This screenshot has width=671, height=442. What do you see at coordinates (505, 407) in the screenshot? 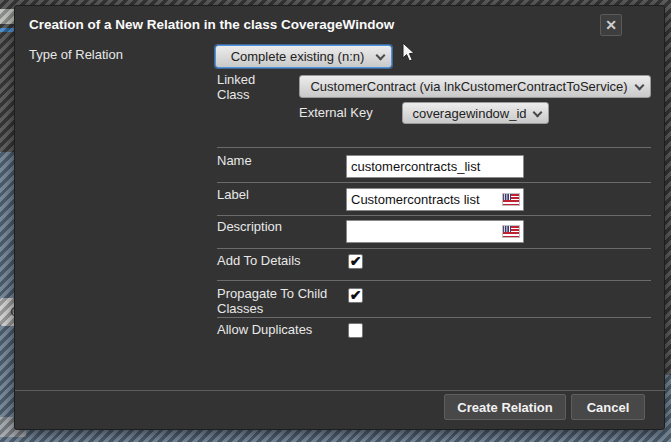
I see `create-relation-button: Create Relation` at bounding box center [505, 407].